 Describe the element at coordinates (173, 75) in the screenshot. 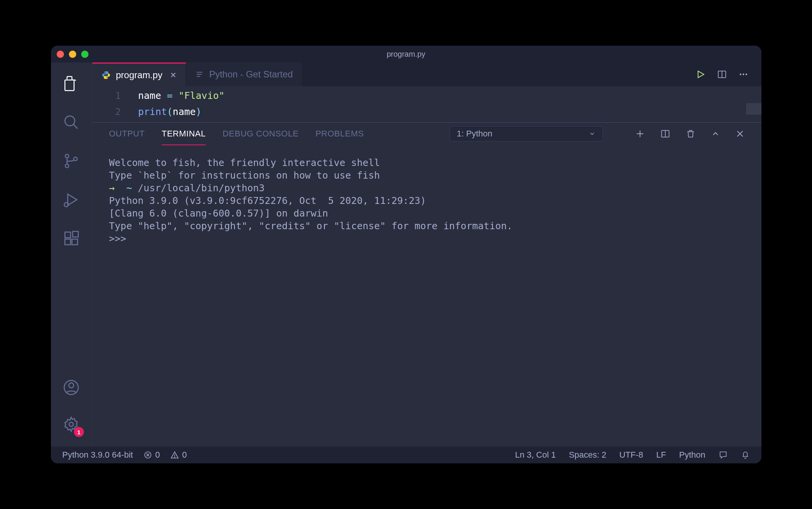

I see `close-tab-icon: ✕` at that location.